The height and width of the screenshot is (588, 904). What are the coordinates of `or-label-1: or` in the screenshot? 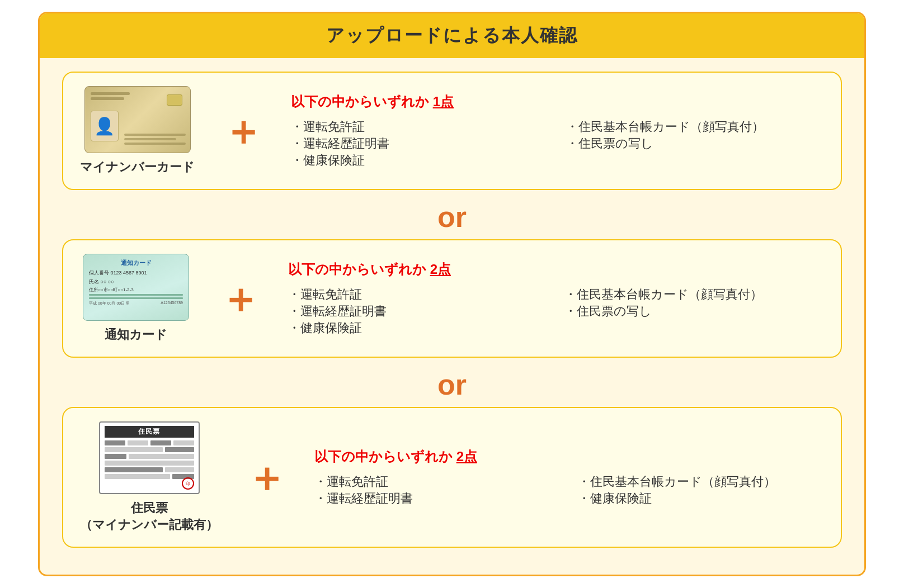 It's located at (452, 217).